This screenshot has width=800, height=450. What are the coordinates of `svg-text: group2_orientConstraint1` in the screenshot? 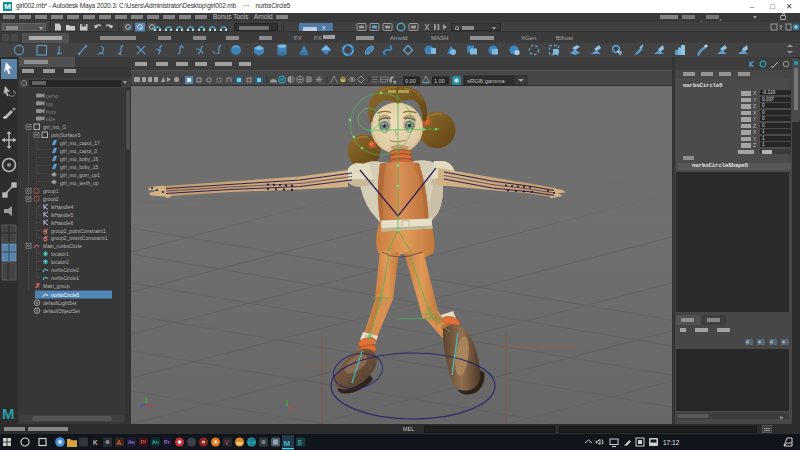 It's located at (80, 238).